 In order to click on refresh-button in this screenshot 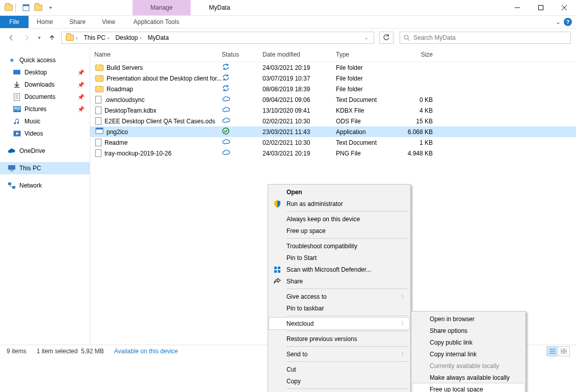, I will do `click(386, 38)`.